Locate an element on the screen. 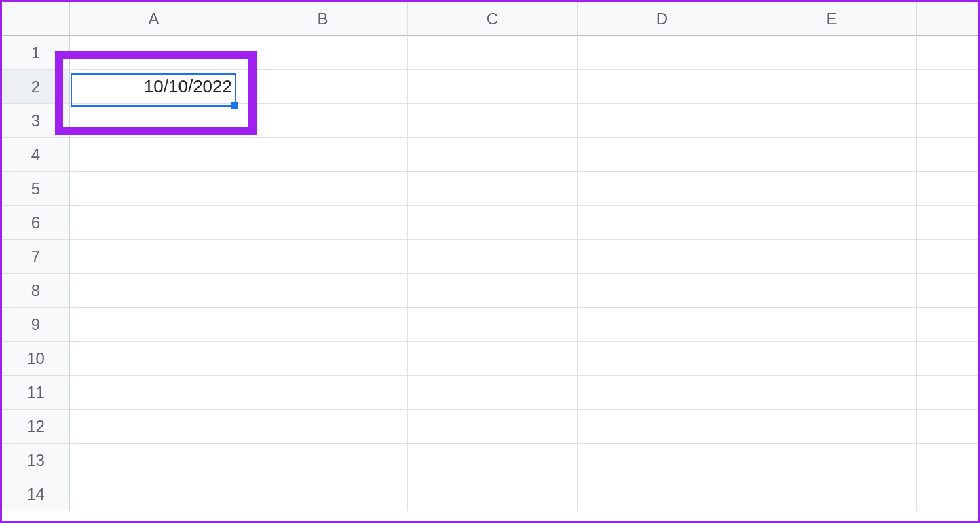  cell-B12 is located at coordinates (323, 427).